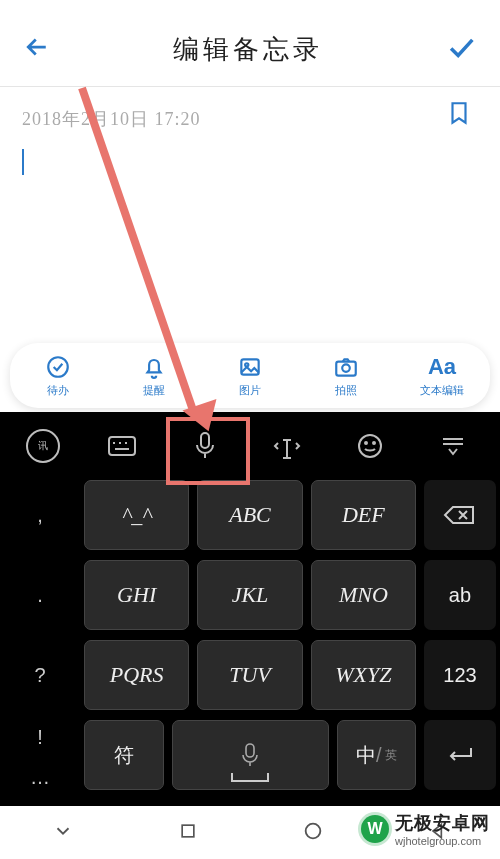 This screenshot has width=500, height=859. I want to click on bookmark-button, so click(459, 115).